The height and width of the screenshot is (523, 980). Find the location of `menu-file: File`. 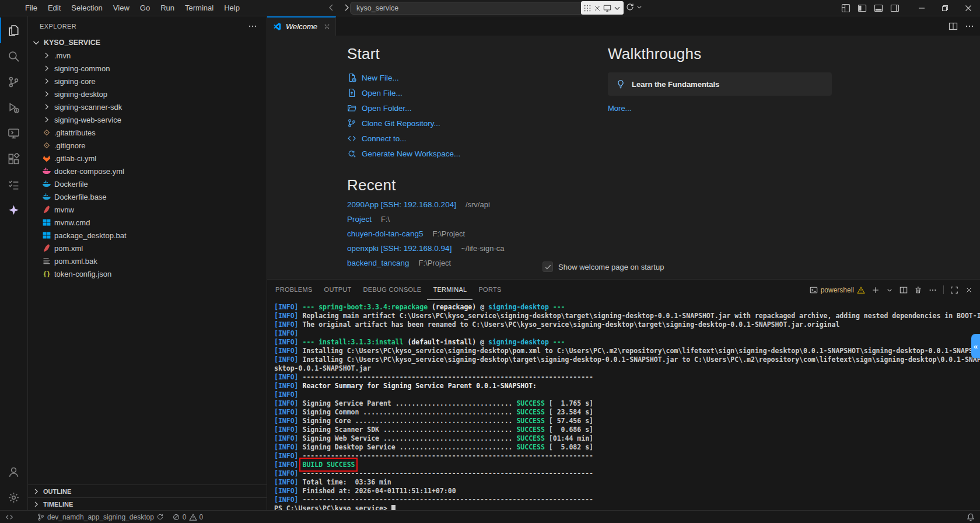

menu-file: File is located at coordinates (32, 8).